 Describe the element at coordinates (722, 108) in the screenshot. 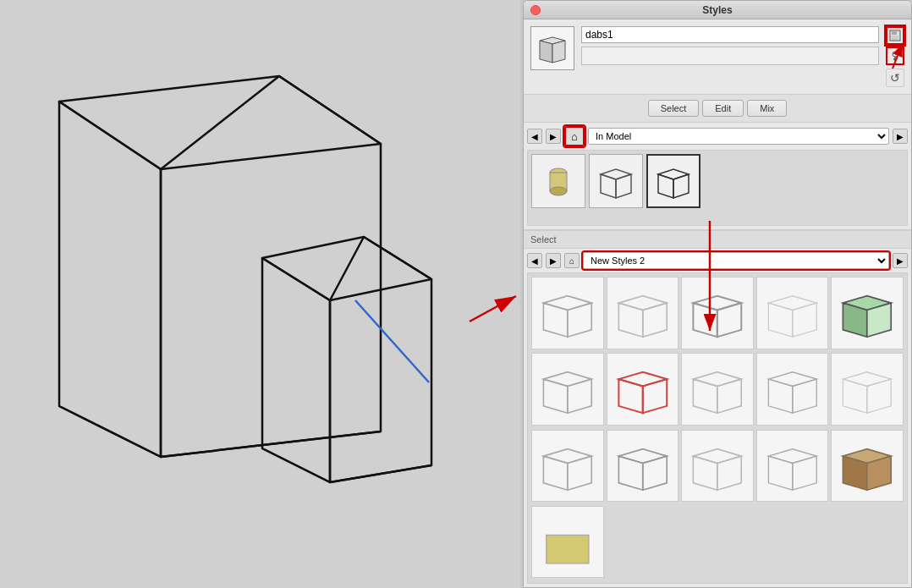

I see `tab-edit: Edit` at that location.